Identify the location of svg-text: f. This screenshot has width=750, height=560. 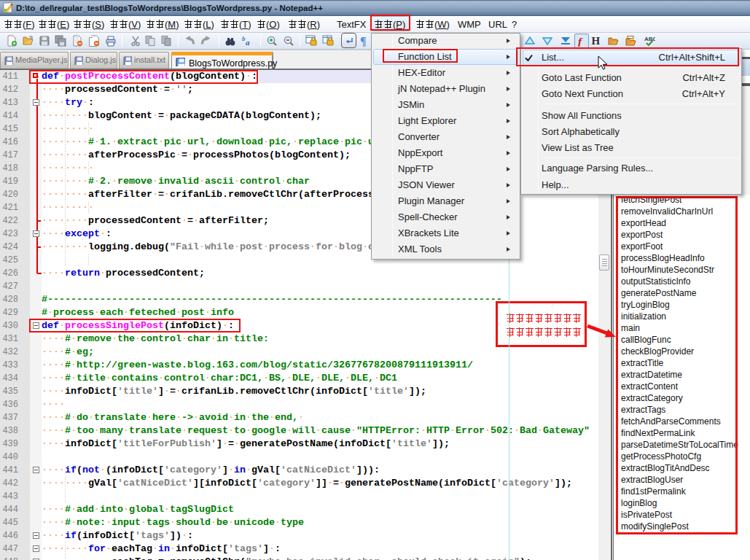
(580, 42).